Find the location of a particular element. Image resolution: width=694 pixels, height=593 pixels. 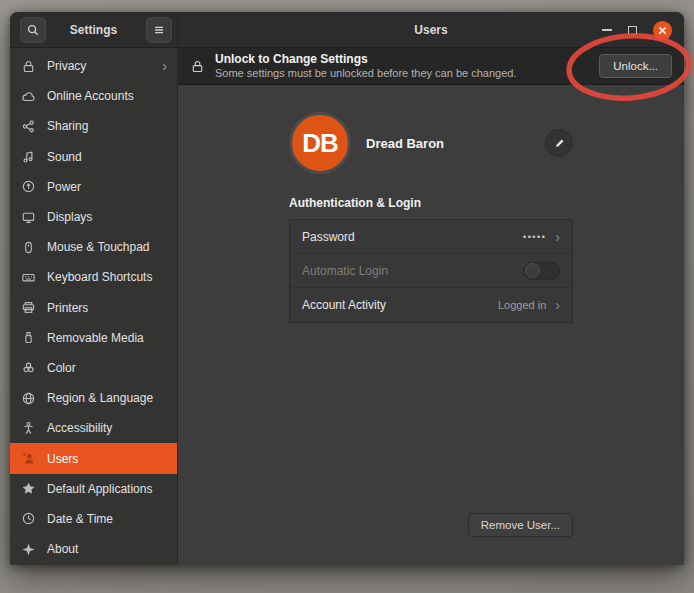

sidebar-item-mouse-touchpad: Mouse & Touchpad is located at coordinates (94, 247).